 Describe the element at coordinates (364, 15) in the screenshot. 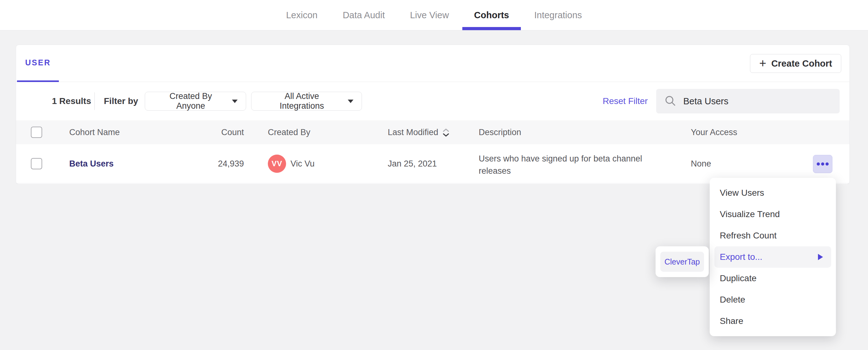

I see `tab-data-audit: Data Audit` at that location.